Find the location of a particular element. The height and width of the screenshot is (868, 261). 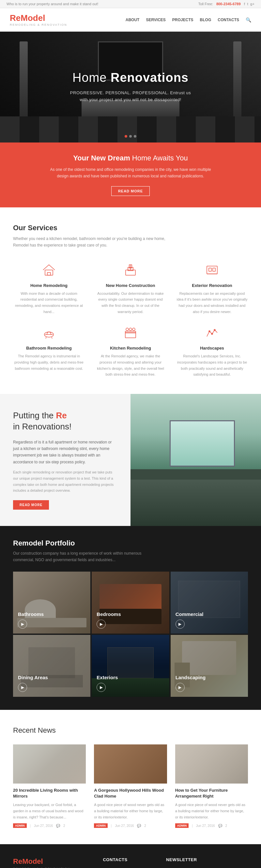

news-title-2: A Gorgeous Hollywood Hills Wood Clad Hom… is located at coordinates (130, 793).